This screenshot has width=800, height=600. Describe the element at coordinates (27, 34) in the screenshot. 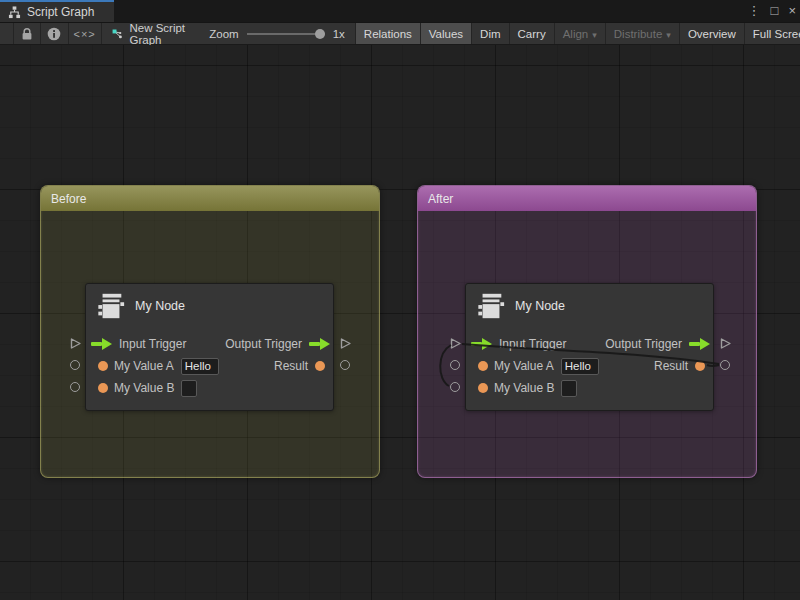

I see `lock-button` at that location.